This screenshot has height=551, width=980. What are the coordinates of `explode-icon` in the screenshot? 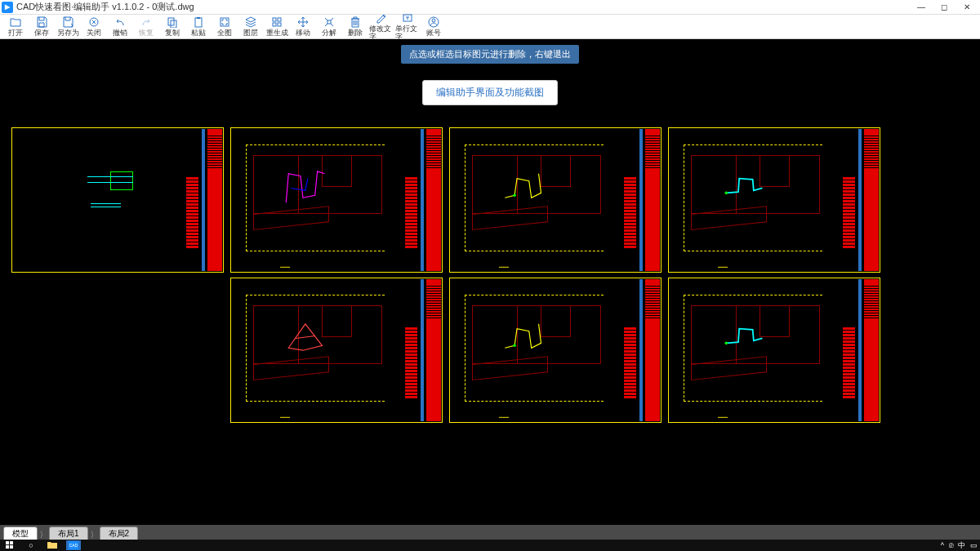 It's located at (329, 22).